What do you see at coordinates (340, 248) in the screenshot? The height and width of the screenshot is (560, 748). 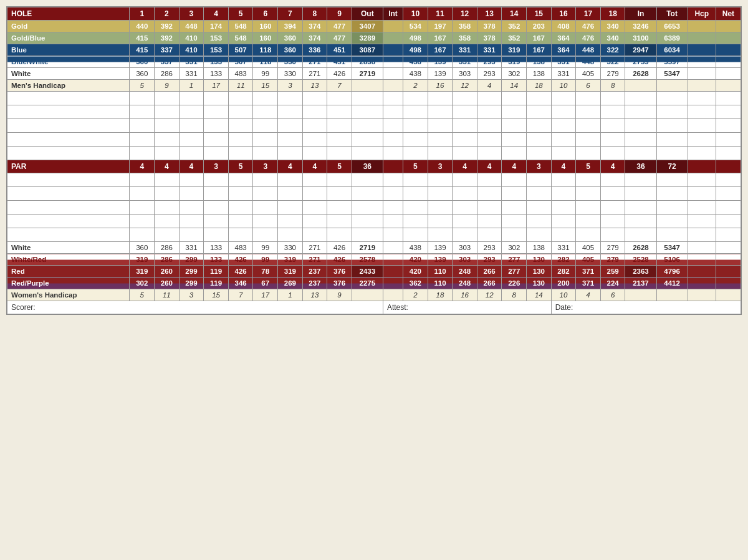 I see `wb-9: 426` at bounding box center [340, 248].